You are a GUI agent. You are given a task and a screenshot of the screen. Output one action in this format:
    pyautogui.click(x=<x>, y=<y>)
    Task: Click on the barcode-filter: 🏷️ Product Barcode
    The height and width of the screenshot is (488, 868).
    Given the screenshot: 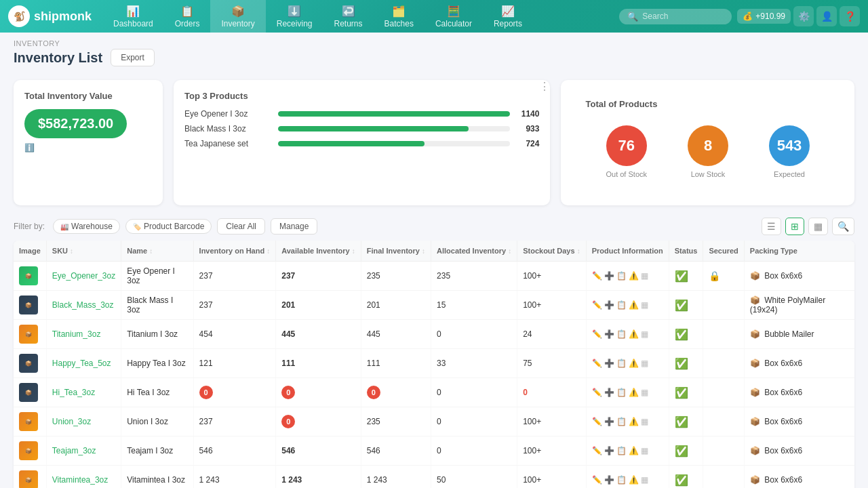 What is the action you would take?
    pyautogui.click(x=168, y=226)
    